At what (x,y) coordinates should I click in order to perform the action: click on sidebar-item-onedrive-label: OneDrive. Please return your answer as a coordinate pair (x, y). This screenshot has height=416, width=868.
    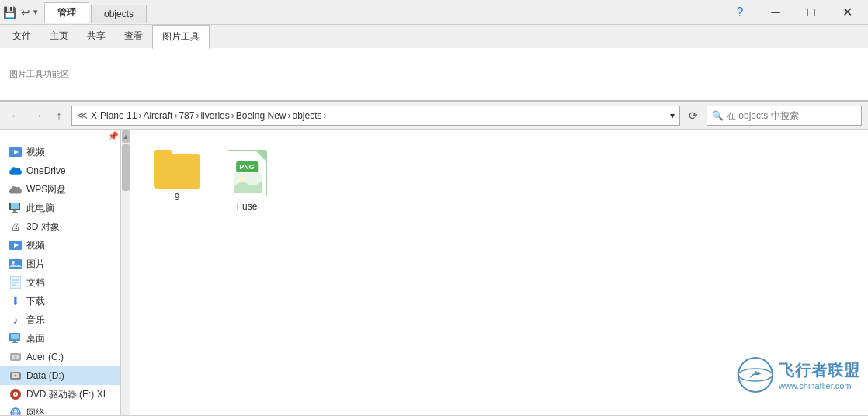
    Looking at the image, I should click on (47, 171).